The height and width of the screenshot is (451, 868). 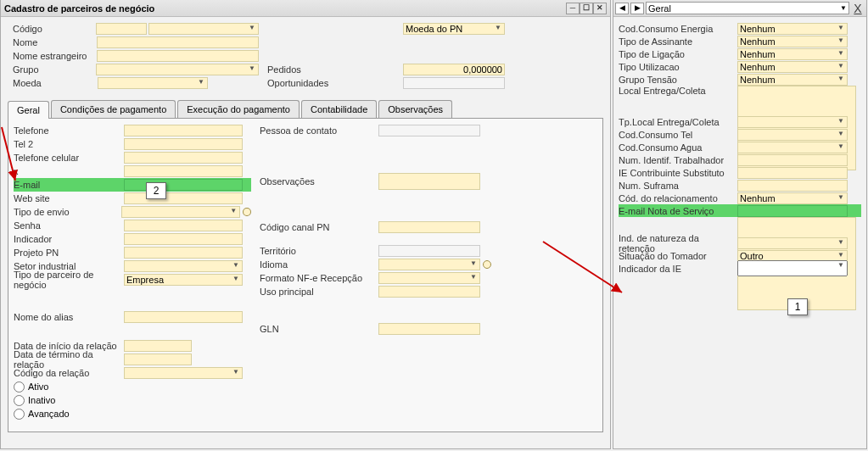 What do you see at coordinates (586, 8) in the screenshot?
I see `maximize-button: ☐` at bounding box center [586, 8].